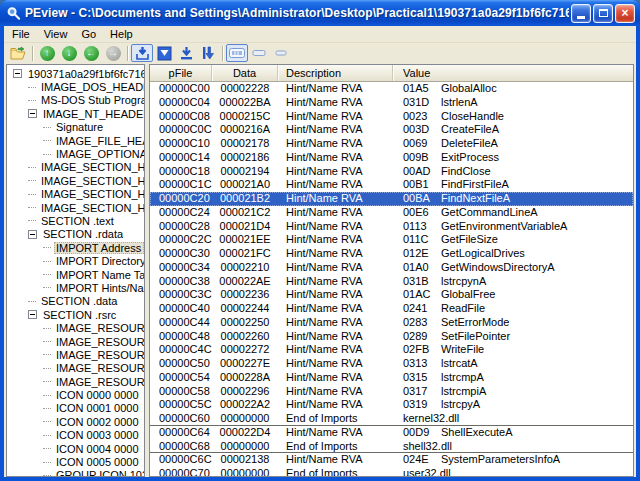 This screenshot has height=481, width=640. Describe the element at coordinates (392, 295) in the screenshot. I see `table-row: 00000C3C00002236Hint/Name RVA01ACGlobalF…` at that location.